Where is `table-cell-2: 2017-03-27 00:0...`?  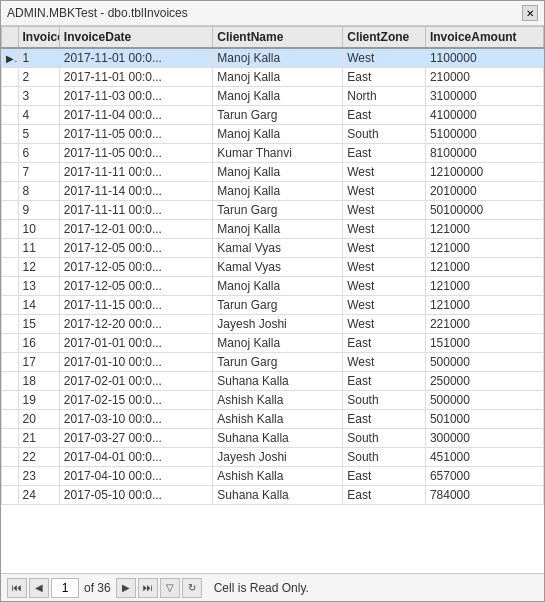 table-cell-2: 2017-03-27 00:0... is located at coordinates (136, 438).